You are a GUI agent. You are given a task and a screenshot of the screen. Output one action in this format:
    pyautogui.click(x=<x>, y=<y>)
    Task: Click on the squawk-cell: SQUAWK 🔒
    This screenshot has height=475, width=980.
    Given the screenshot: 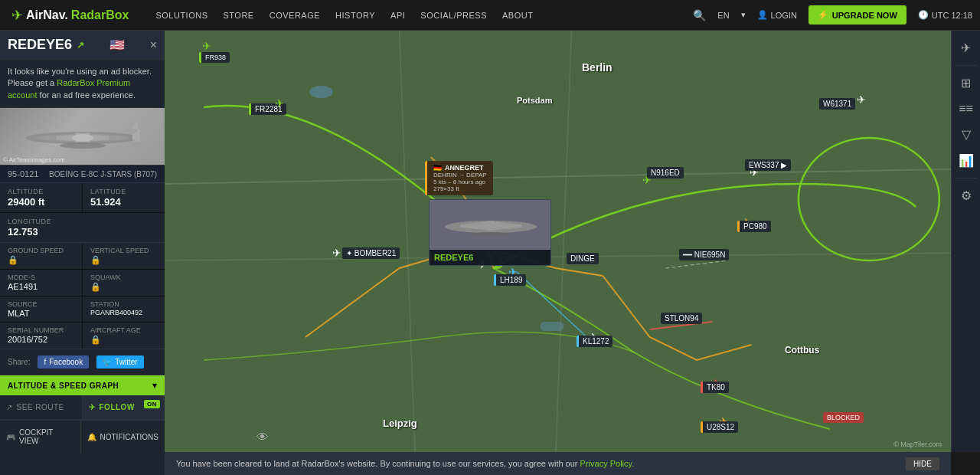 What is the action you would take?
    pyautogui.click(x=124, y=283)
    